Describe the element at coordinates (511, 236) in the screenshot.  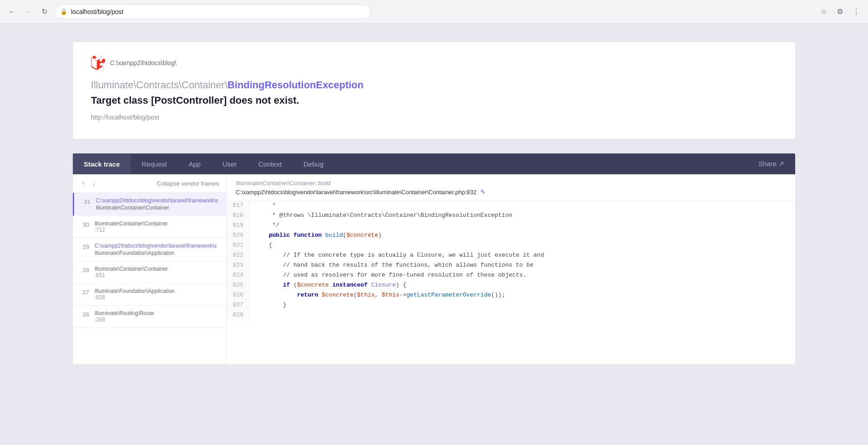
I see `code-line: 820 public function build($concrete)` at that location.